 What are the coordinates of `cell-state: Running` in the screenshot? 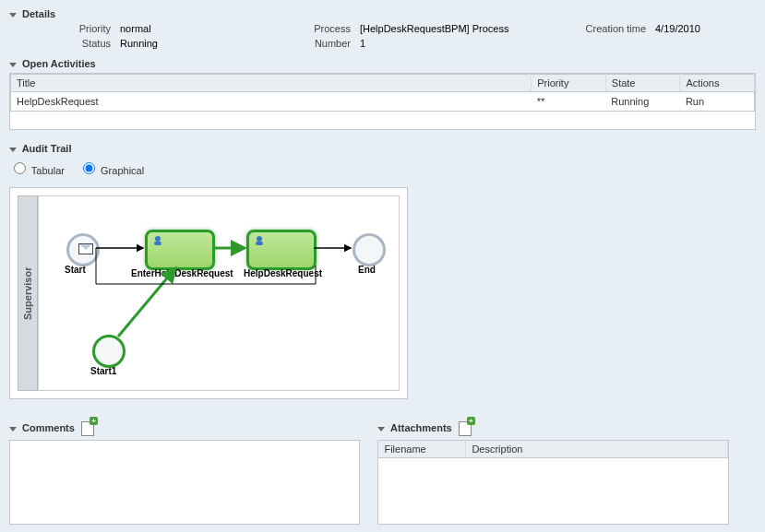 It's located at (642, 101).